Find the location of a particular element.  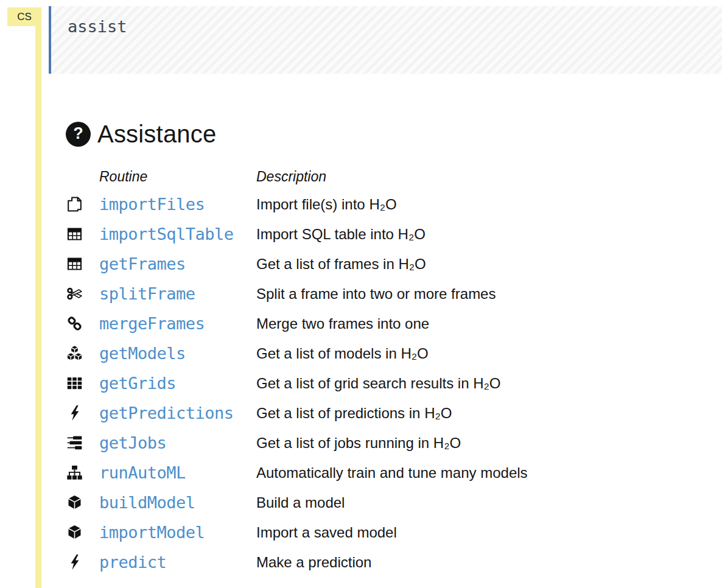

routine-link: importSqlTable is located at coordinates (178, 234).